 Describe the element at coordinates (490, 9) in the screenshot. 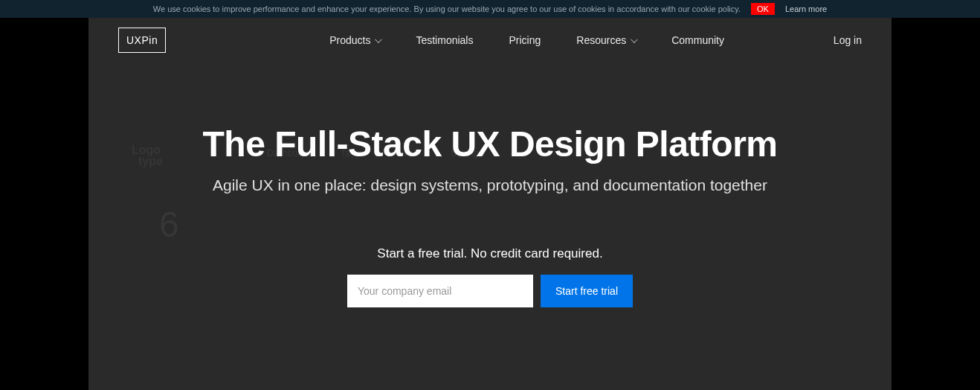

I see `cookie-bar: We use cookies to improve performance an…` at that location.